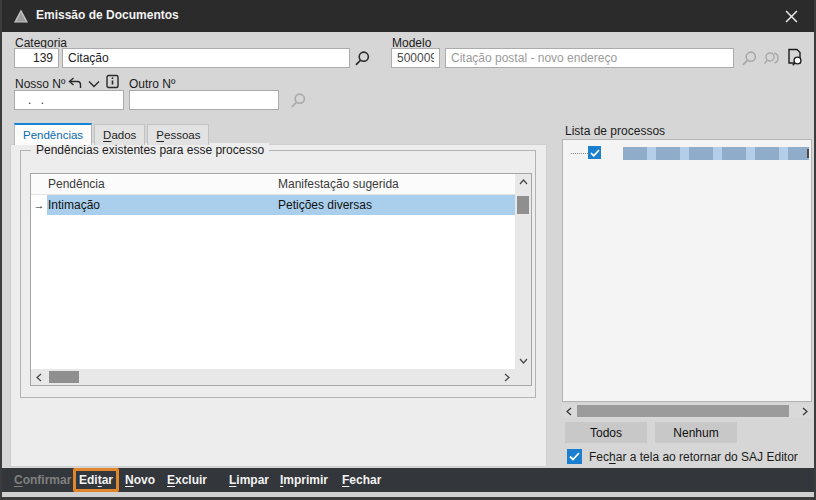 The height and width of the screenshot is (500, 816). Describe the element at coordinates (304, 480) in the screenshot. I see `imprimir-button: Imprimir` at that location.